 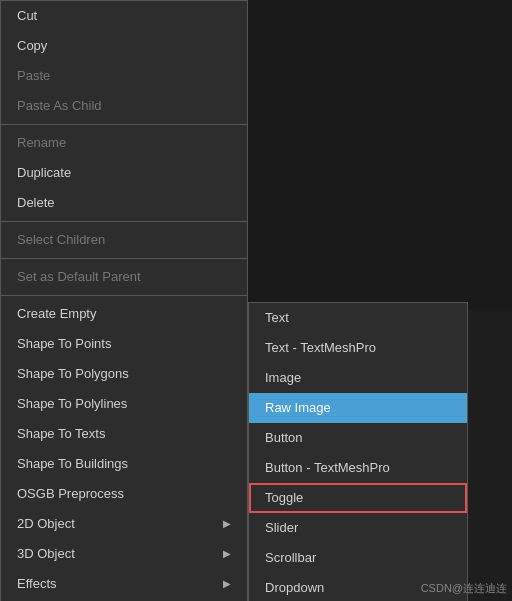 I want to click on submenu-item-label-dropdown: Dropdown, so click(x=294, y=588).